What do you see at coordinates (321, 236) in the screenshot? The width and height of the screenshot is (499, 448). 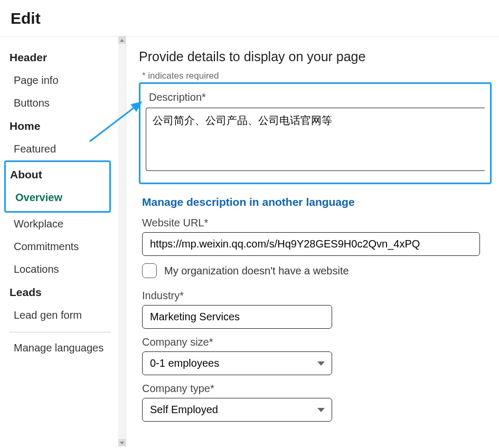 I see `website-row: Website URL*` at bounding box center [321, 236].